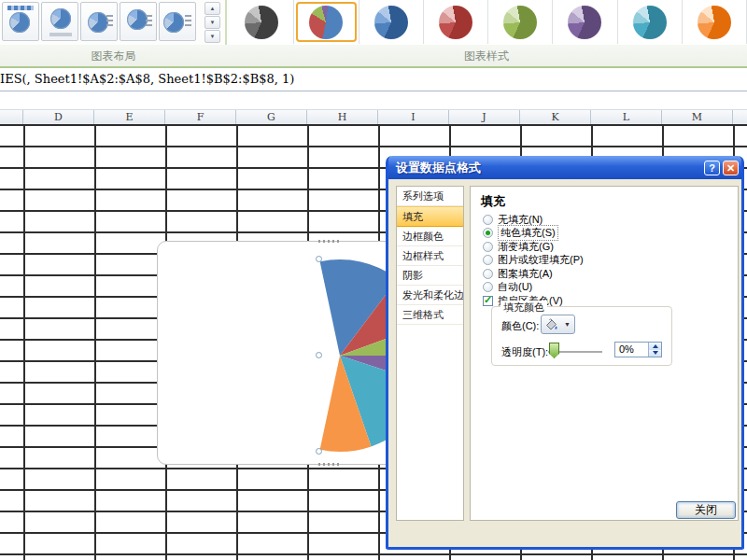  What do you see at coordinates (213, 36) in the screenshot?
I see `gallery-more-icon: ▼` at bounding box center [213, 36].